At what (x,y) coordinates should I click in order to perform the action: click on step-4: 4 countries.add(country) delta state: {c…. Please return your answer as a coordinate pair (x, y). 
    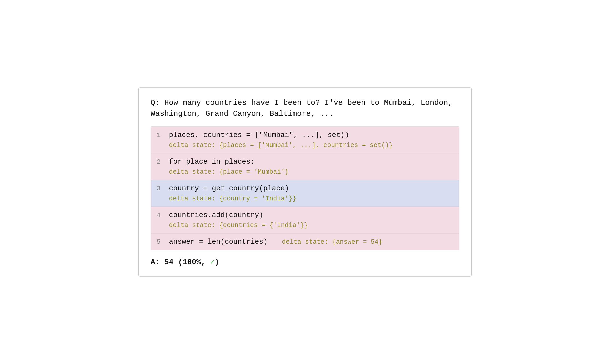
    Looking at the image, I should click on (305, 220).